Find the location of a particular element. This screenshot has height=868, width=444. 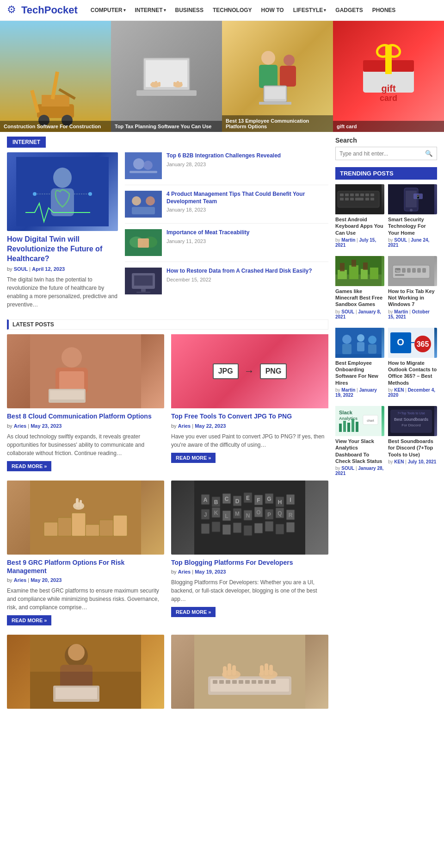

side-article-2: 4 Product Management Tips That Could Ben… is located at coordinates (227, 207).